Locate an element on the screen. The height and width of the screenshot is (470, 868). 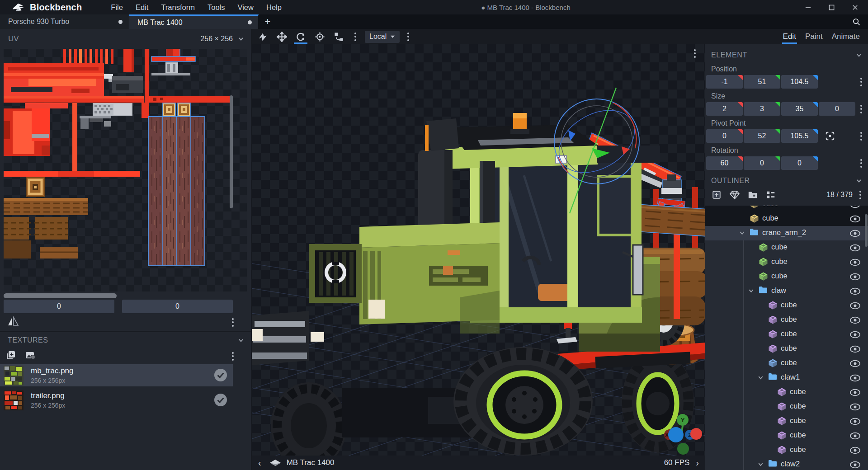
outliner-scrollbar is located at coordinates (866, 230).